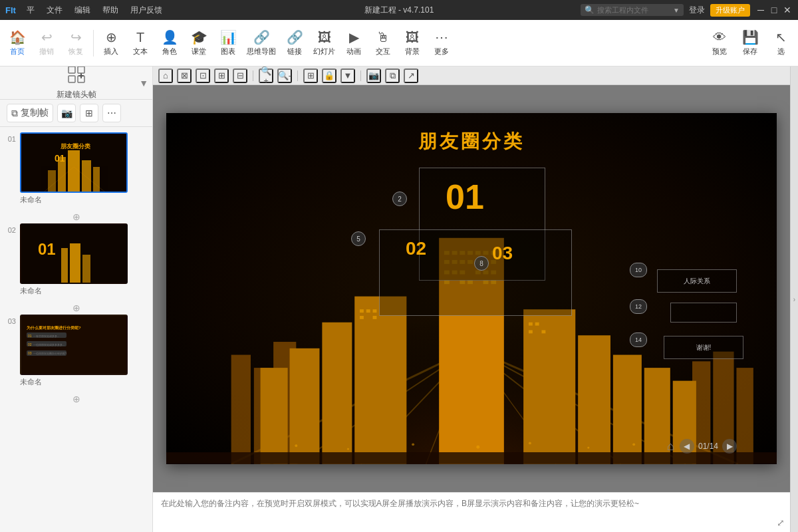 This screenshot has height=532, width=798. I want to click on notes-area: ⤢, so click(471, 512).